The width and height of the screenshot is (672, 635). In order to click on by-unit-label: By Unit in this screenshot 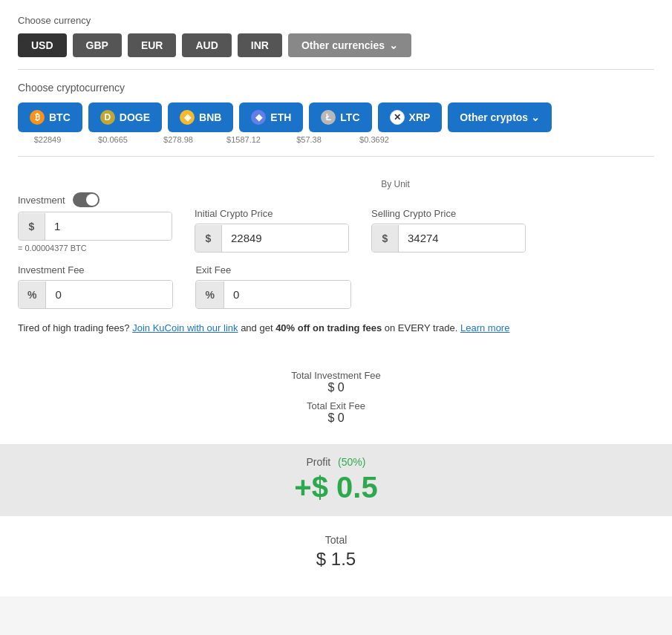, I will do `click(395, 184)`.